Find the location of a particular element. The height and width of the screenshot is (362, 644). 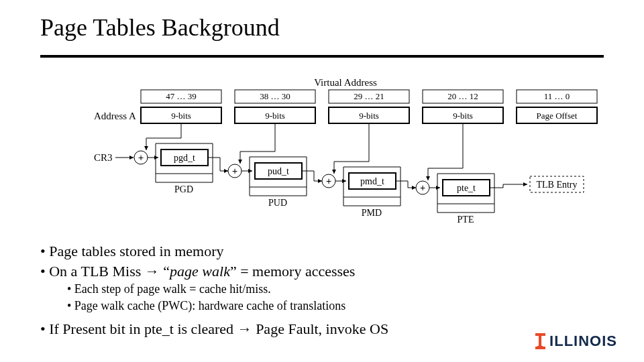

svg-text: TLB Entry is located at coordinates (557, 185).